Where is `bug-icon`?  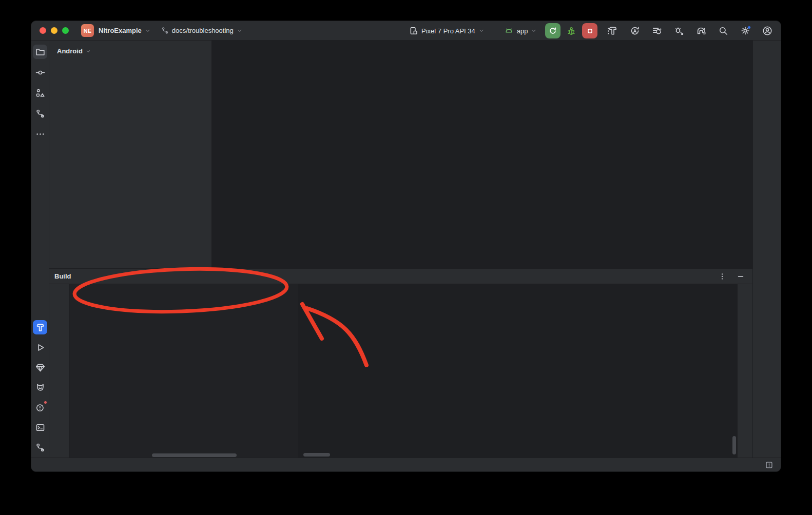
bug-icon is located at coordinates (571, 31).